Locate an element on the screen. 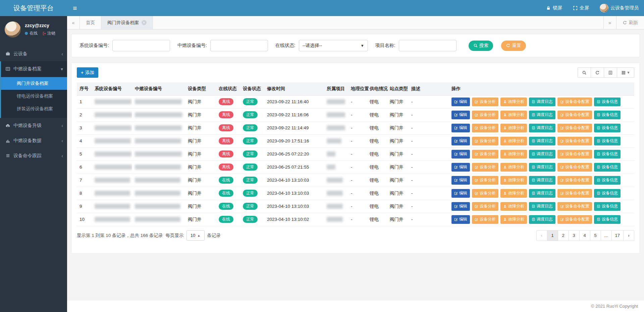  table-row: 1 阀门井 离线 正常 2023-09-22 11:16:40 - 锂电 阀门井… is located at coordinates (356, 102).